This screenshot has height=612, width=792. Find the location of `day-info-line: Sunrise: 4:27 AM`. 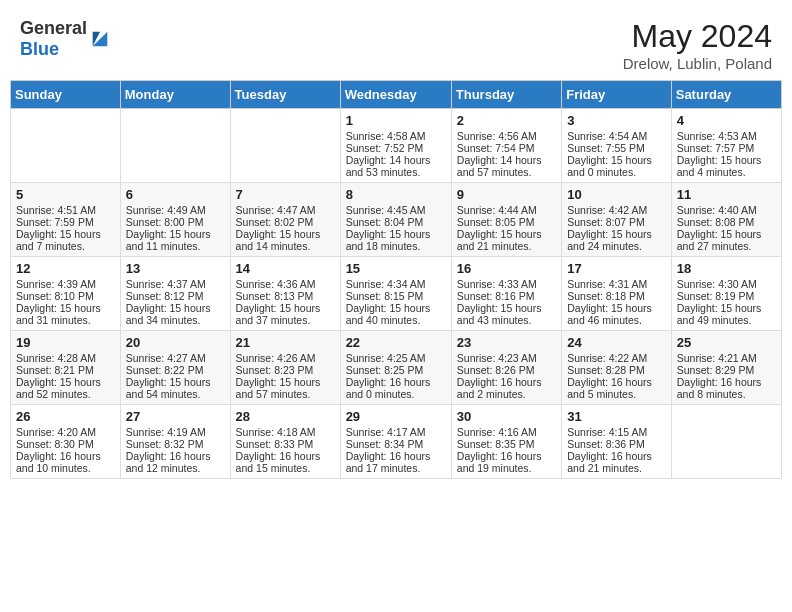

day-info-line: Sunrise: 4:27 AM is located at coordinates (176, 358).